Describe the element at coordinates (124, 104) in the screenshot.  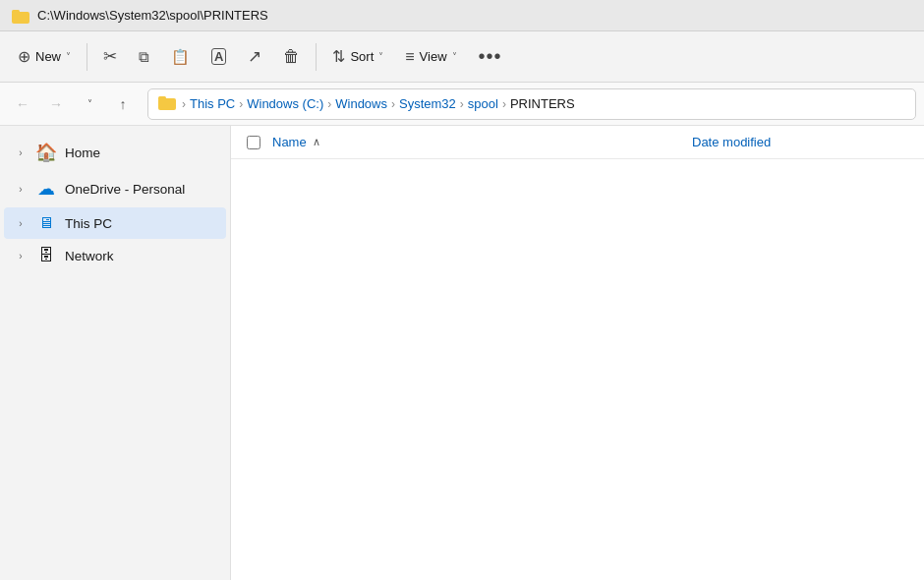
I see `up-icon: ↑` at that location.